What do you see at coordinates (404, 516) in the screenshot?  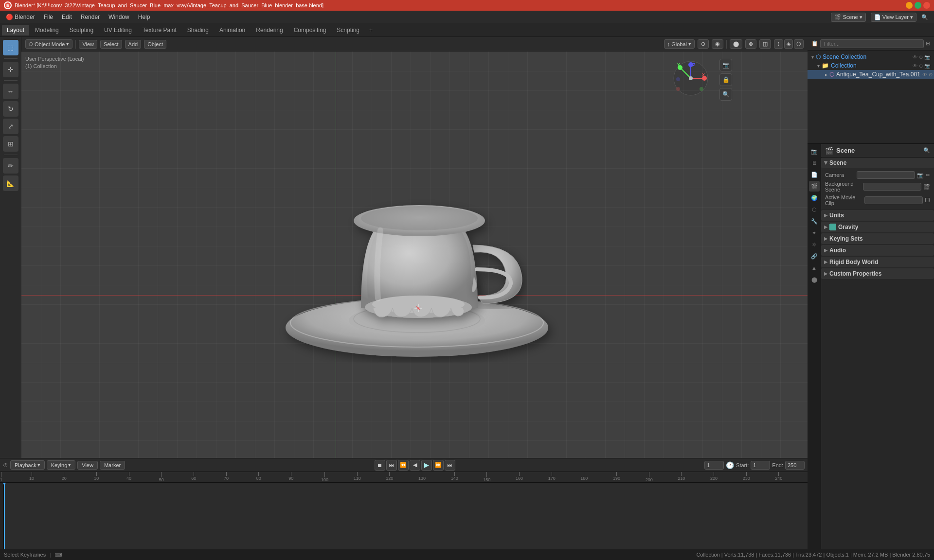 I see `timeline-keyframe-area` at bounding box center [404, 516].